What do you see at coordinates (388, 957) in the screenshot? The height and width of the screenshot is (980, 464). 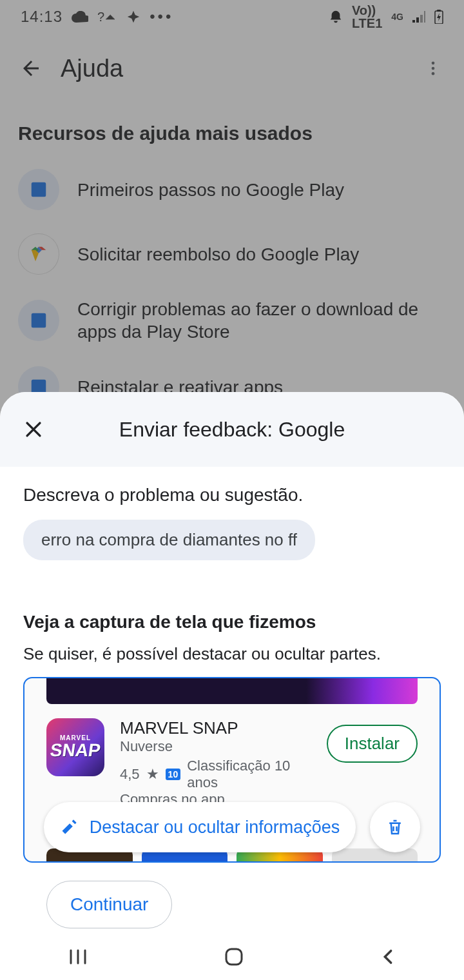 I see `nav-back-button` at bounding box center [388, 957].